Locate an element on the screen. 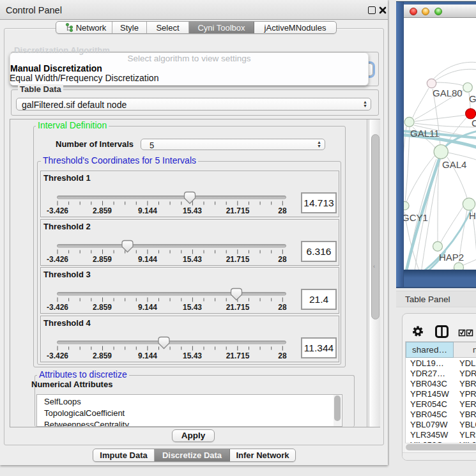  svg-text: C is located at coordinates (474, 123).